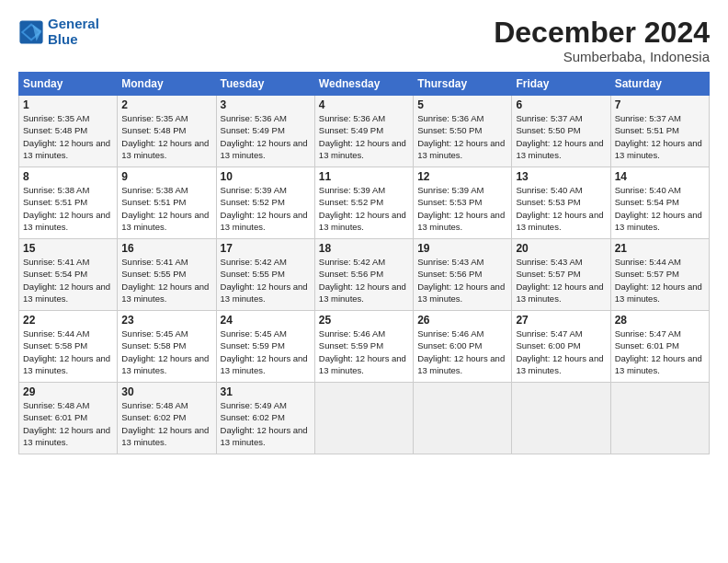 This screenshot has height=563, width=728. What do you see at coordinates (364, 351) in the screenshot?
I see `day-info: Sunrise: 5:46 AMSunset: 5:59 PMDaylight:…` at bounding box center [364, 351].